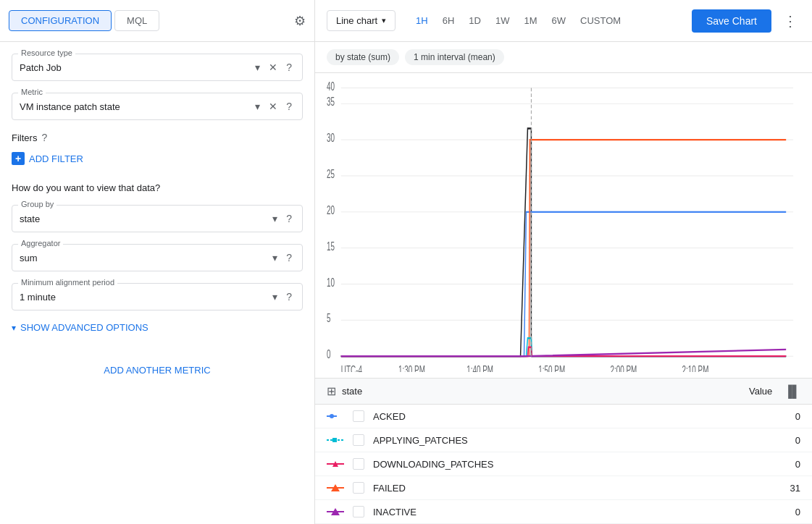 The height and width of the screenshot is (524, 812). Describe the element at coordinates (273, 106) in the screenshot. I see `metric-clear: ✕` at that location.